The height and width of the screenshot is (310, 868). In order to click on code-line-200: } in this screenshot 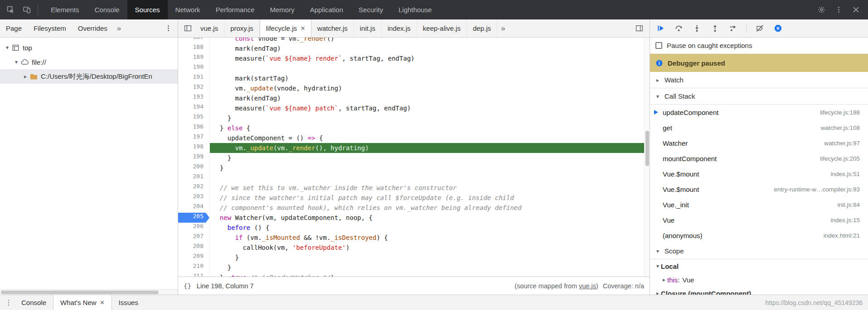, I will do `click(430, 168)`.